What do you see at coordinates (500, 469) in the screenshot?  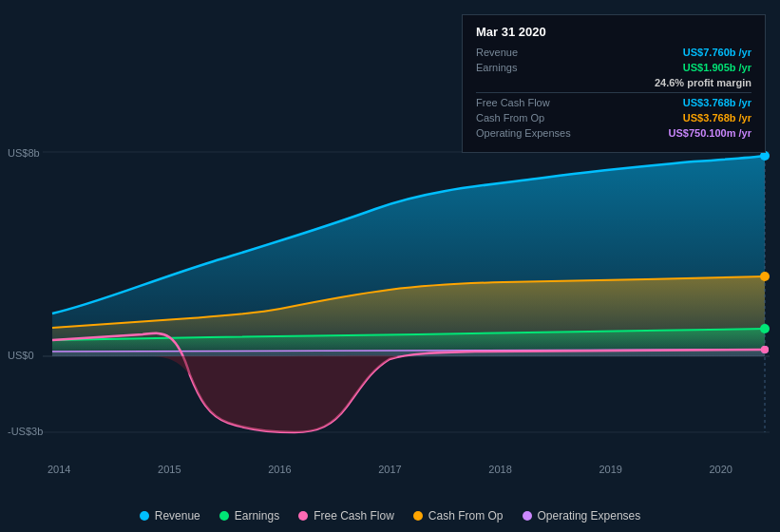 I see `x-label-2018: 2018` at bounding box center [500, 469].